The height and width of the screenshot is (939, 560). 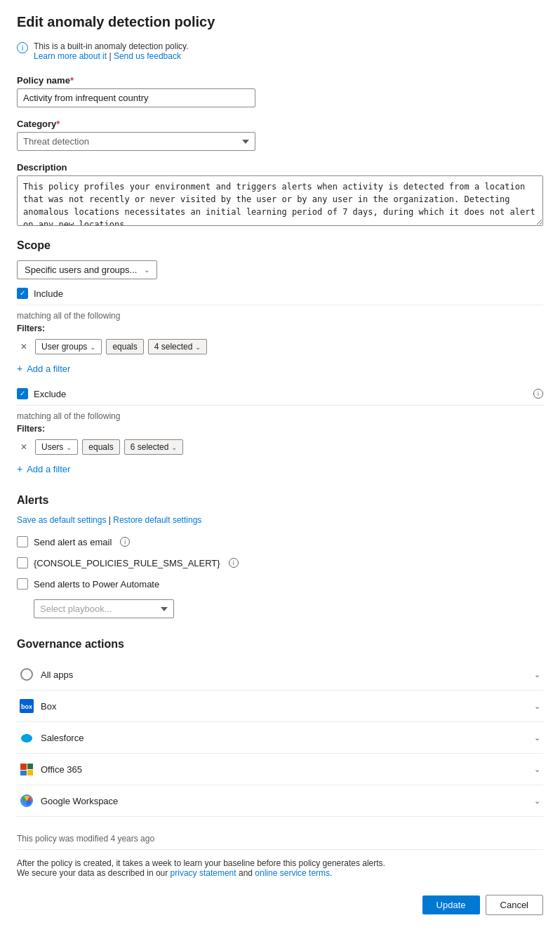 What do you see at coordinates (280, 563) in the screenshot?
I see `alert-sms-option: {CONSOLE_POLICIES_RULE_SMS_ALERT} i` at bounding box center [280, 563].